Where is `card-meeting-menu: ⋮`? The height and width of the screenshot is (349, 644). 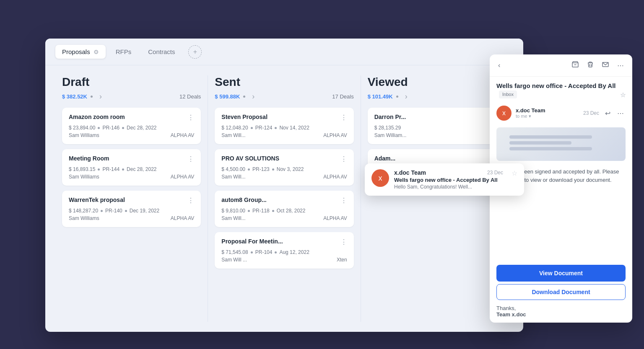 card-meeting-menu: ⋮ is located at coordinates (191, 159).